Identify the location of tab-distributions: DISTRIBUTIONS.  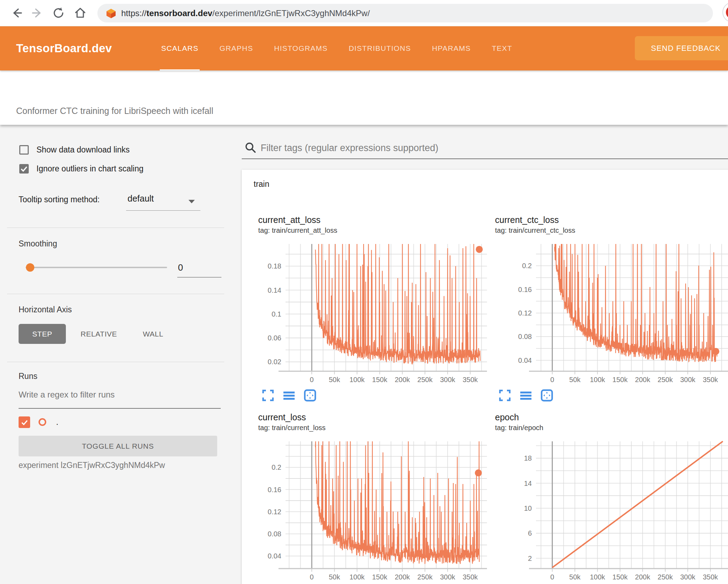
(380, 48).